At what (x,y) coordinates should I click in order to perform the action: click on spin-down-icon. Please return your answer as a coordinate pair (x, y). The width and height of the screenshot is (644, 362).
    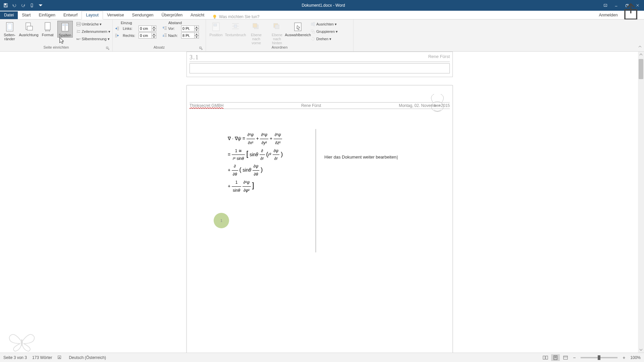
    Looking at the image, I should click on (154, 30).